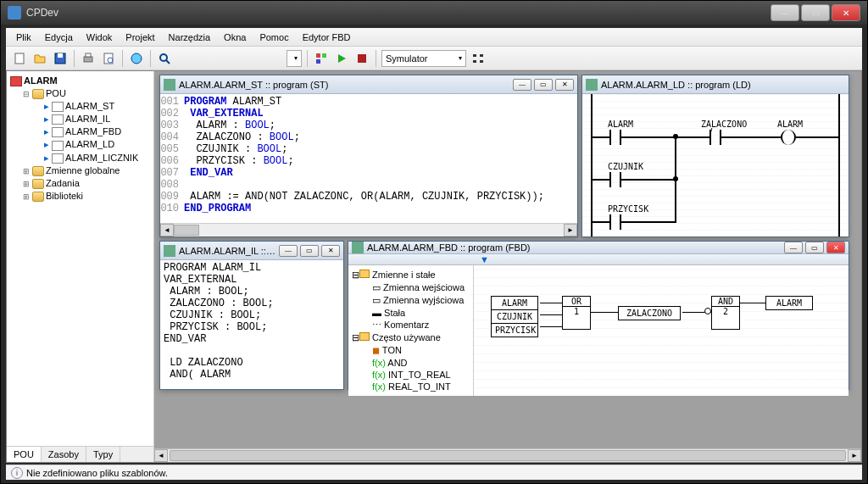 This screenshot has height=484, width=868. Describe the element at coordinates (362, 58) in the screenshot. I see `stop-icon` at that location.